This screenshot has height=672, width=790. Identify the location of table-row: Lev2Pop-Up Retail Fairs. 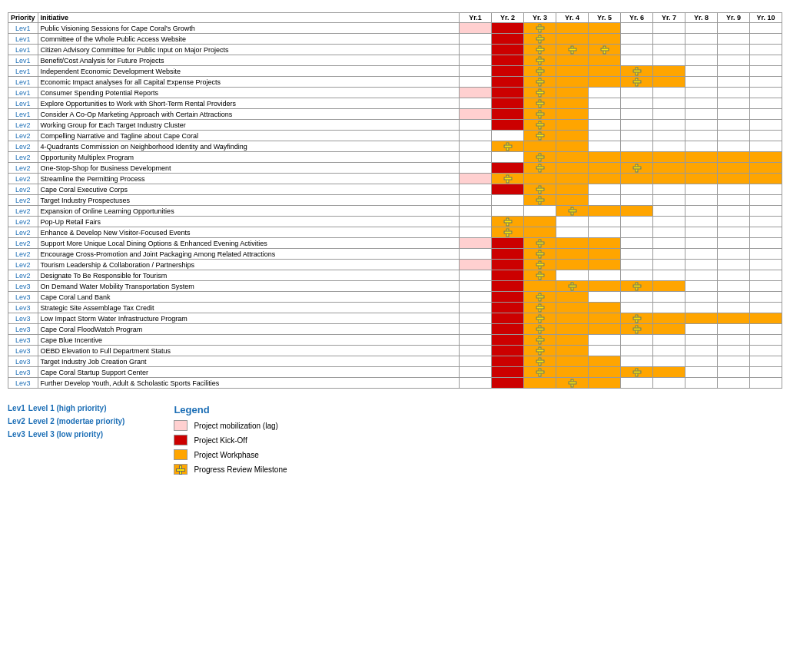
(395, 222).